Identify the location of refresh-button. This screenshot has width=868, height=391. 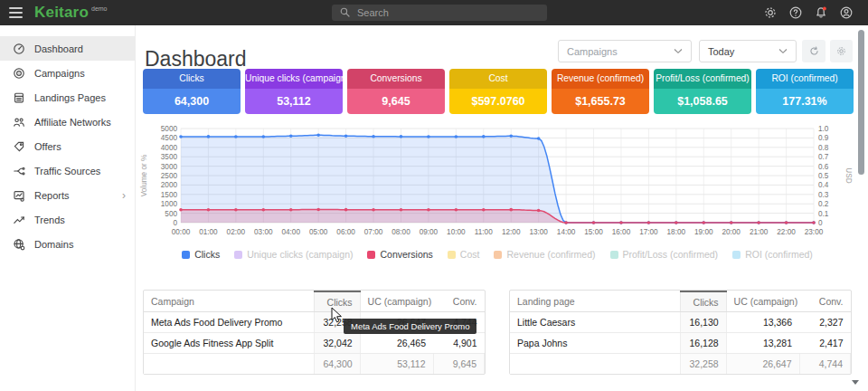
(814, 51).